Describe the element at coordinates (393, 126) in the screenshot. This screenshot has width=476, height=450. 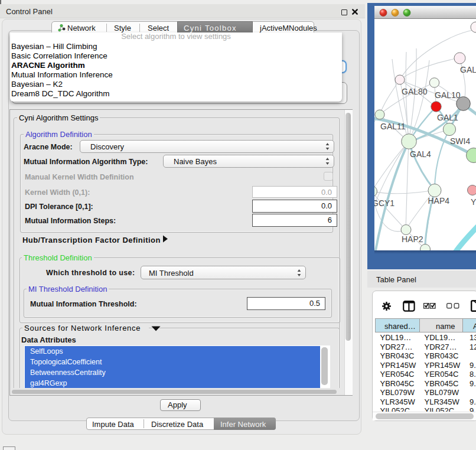
I see `svg-text: GAL11` at that location.